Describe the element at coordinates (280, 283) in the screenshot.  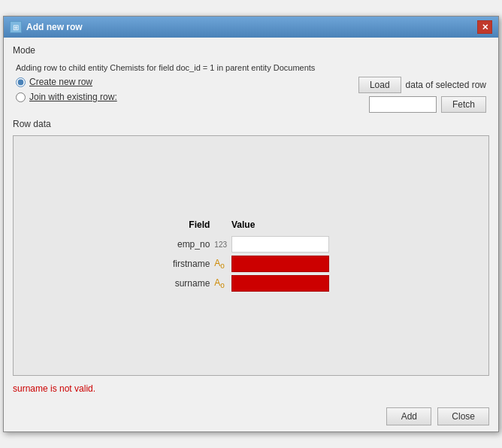
I see `value-input-surname` at that location.